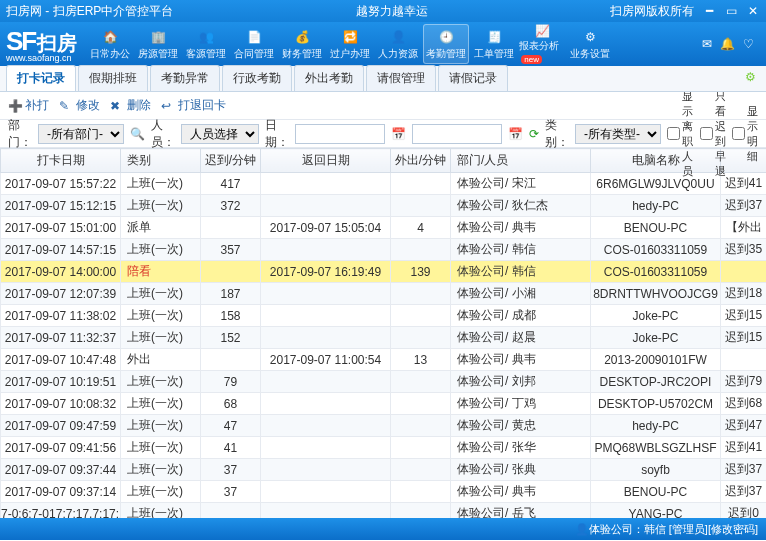 The height and width of the screenshot is (541, 766). What do you see at coordinates (383, 44) in the screenshot?
I see `ribbon-nav: SF扫房 www.saofang.cn 🏠日常办公🏢房源管理👥客源管理📄合同管理…` at bounding box center [383, 44].